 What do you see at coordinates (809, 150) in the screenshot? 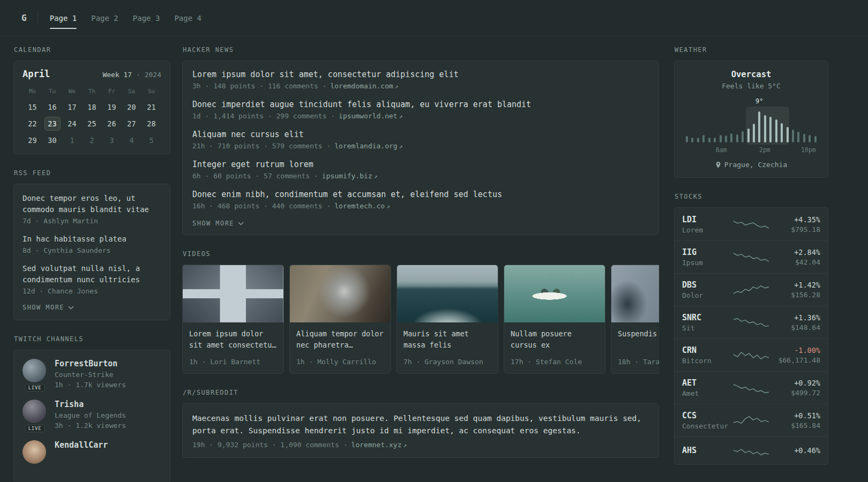
I see `time-label: 10pm` at bounding box center [809, 150].